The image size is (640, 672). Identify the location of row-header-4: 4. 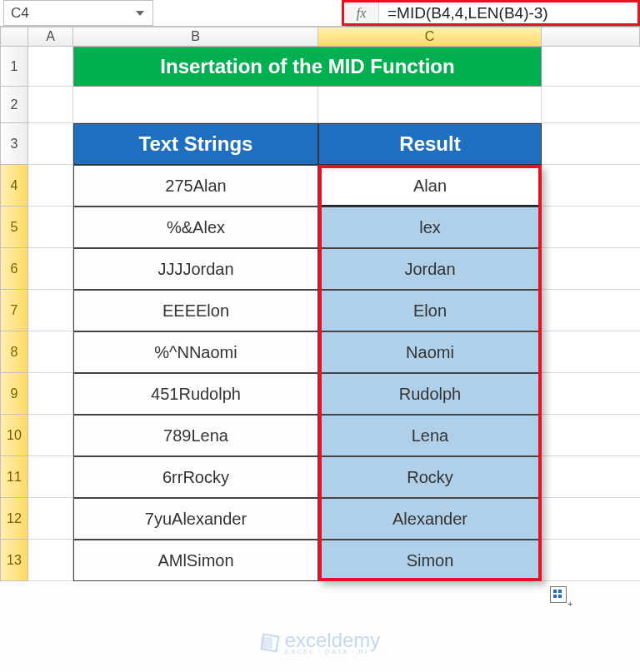
(14, 186).